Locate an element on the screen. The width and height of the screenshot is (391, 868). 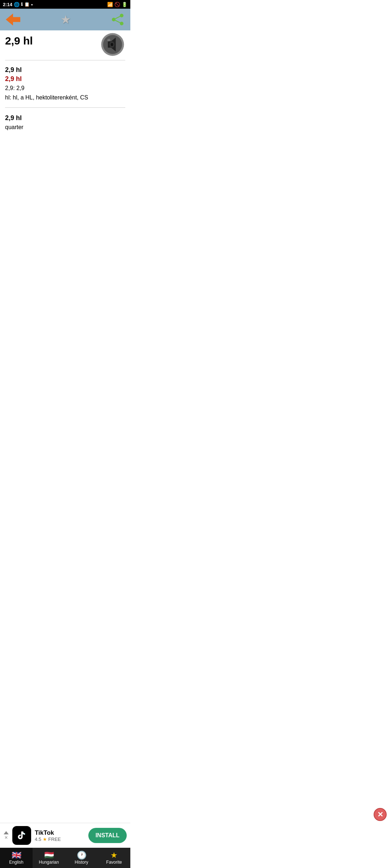
main-word-title: 2,9 hl is located at coordinates (19, 41).